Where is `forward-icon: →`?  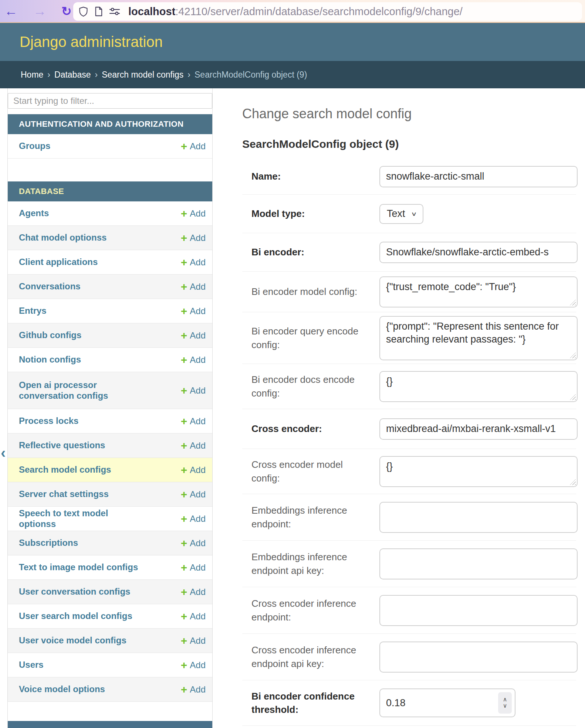
forward-icon: → is located at coordinates (40, 11).